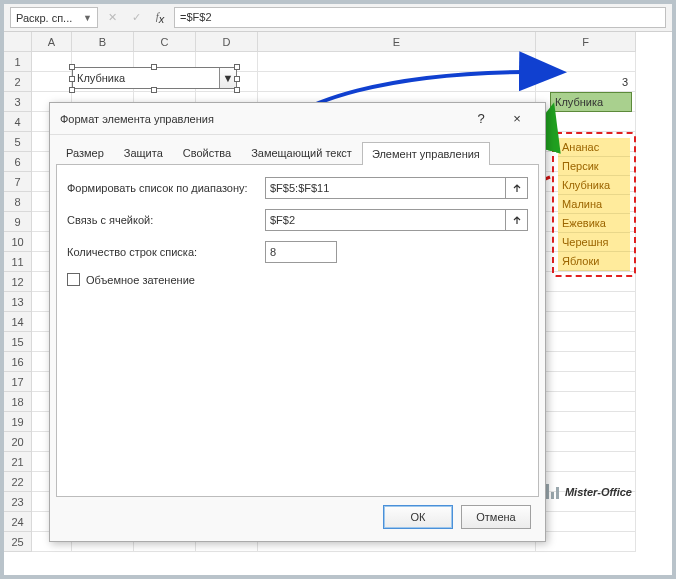 Image resolution: width=676 pixels, height=579 pixels. Describe the element at coordinates (591, 82) in the screenshot. I see `cell-f2: 3` at that location.